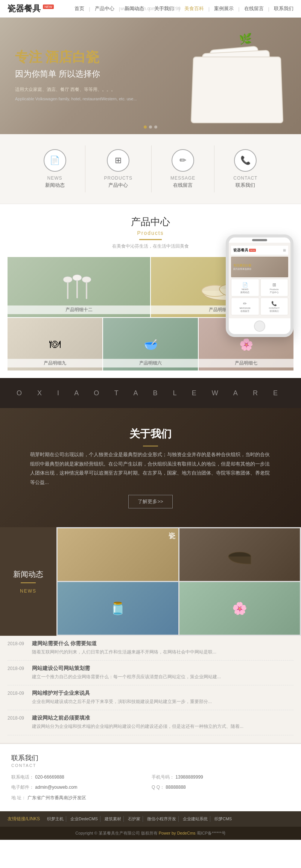 The image size is (301, 868). I want to click on news-date-4: 2018-09, so click(17, 718).